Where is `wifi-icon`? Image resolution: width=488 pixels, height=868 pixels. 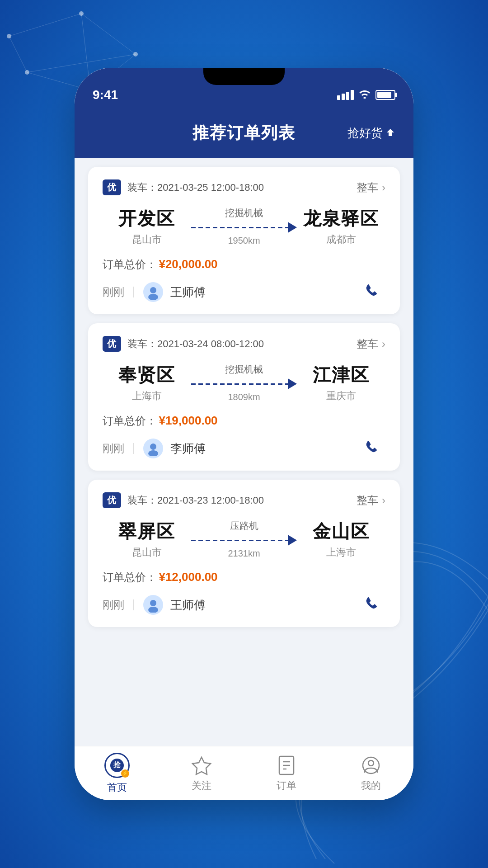 wifi-icon is located at coordinates (365, 95).